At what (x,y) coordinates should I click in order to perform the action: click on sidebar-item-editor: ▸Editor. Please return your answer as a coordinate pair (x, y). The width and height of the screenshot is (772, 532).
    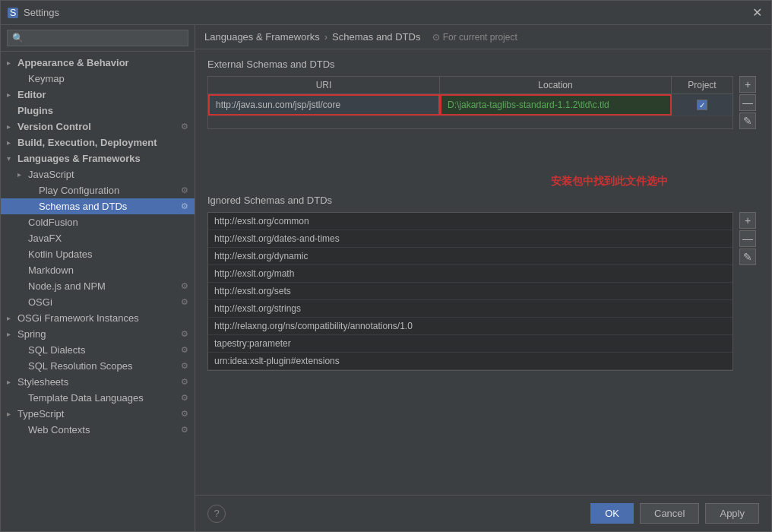
    Looking at the image, I should click on (97, 94).